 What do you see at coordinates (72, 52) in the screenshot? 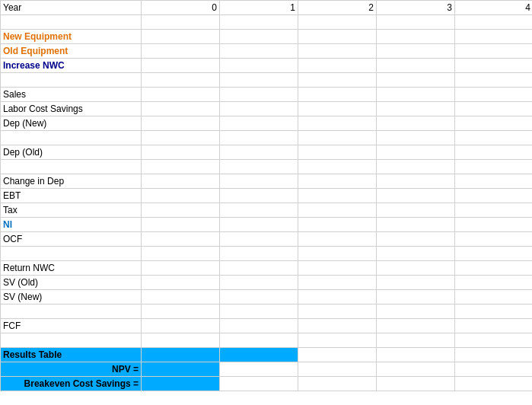
I see `old-equipment-label: Old Equipment` at bounding box center [72, 52].